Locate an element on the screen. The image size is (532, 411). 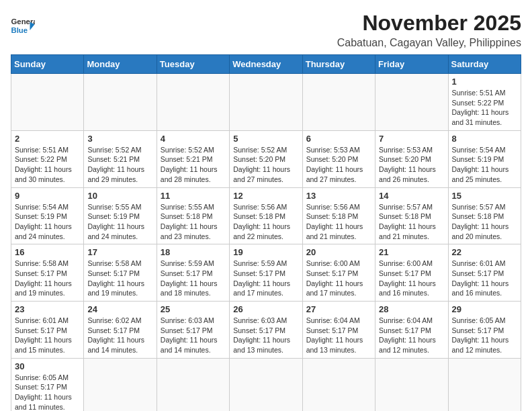
calendar-cell: 24Sunrise: 6:02 AMSunset: 5:17 PMDayligh… is located at coordinates (120, 330).